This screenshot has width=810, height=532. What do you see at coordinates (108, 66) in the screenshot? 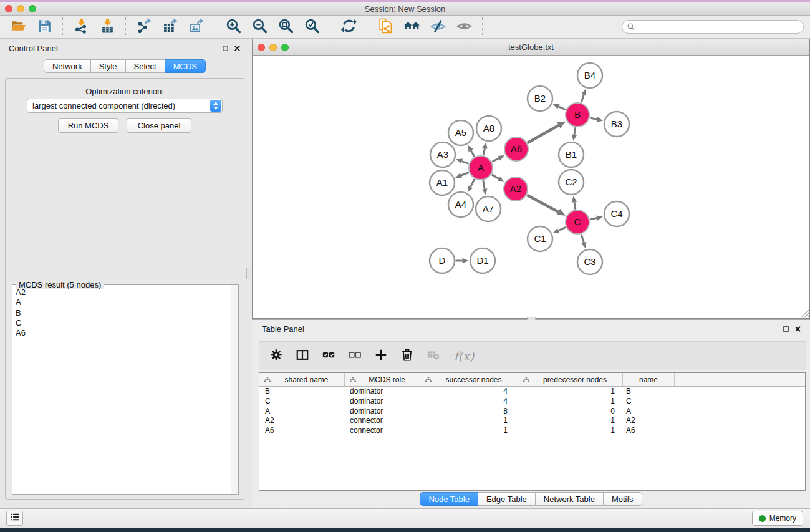
I see `tab-style: Style` at bounding box center [108, 66].